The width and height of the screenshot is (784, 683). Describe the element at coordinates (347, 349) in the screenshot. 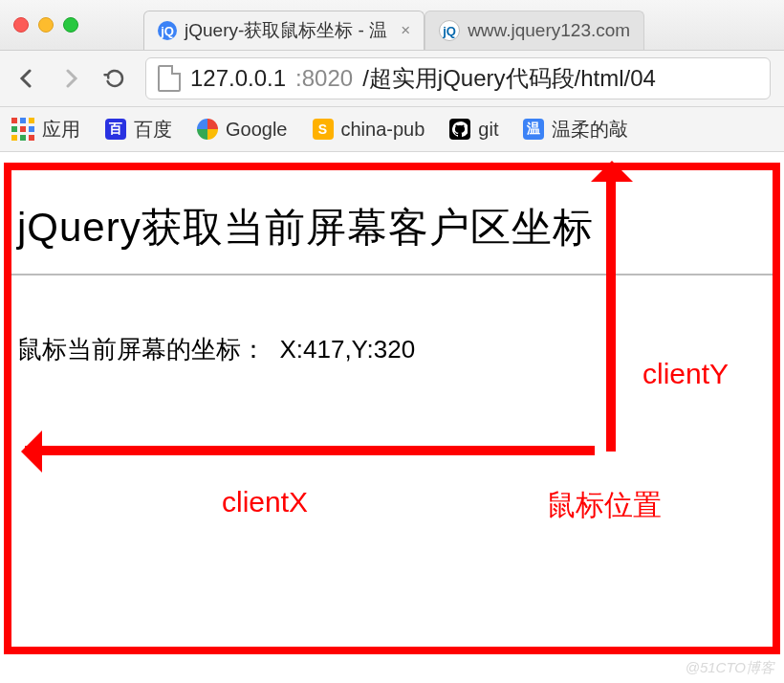

I see `coord-value: X:417,Y:320` at that location.